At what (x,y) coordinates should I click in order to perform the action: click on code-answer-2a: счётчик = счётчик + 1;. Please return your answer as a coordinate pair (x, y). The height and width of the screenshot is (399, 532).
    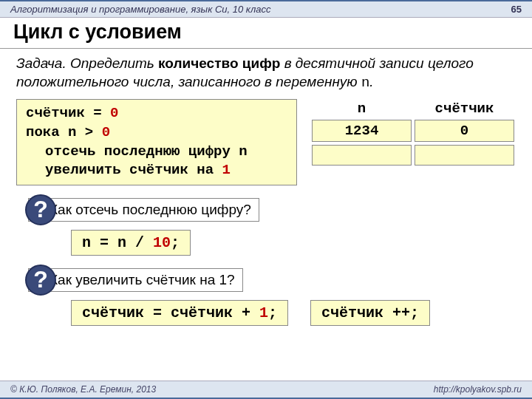
    Looking at the image, I should click on (180, 313).